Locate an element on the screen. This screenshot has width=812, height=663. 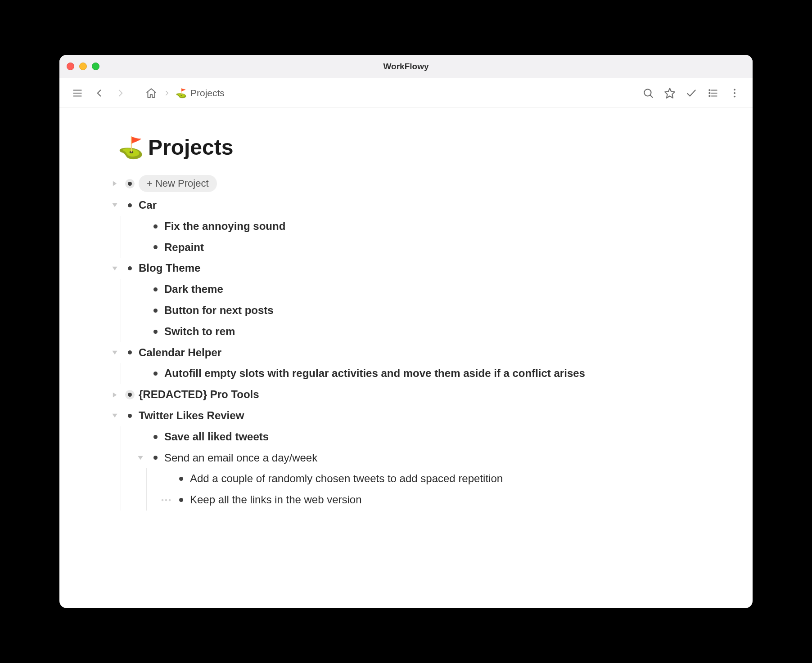
zoom-window-button is located at coordinates (95, 67).